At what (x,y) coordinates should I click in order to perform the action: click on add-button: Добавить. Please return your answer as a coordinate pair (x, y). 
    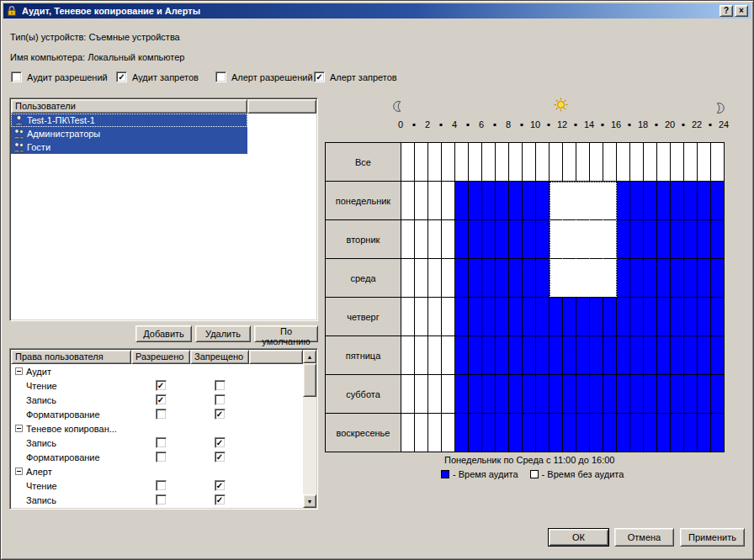
    Looking at the image, I should click on (163, 334).